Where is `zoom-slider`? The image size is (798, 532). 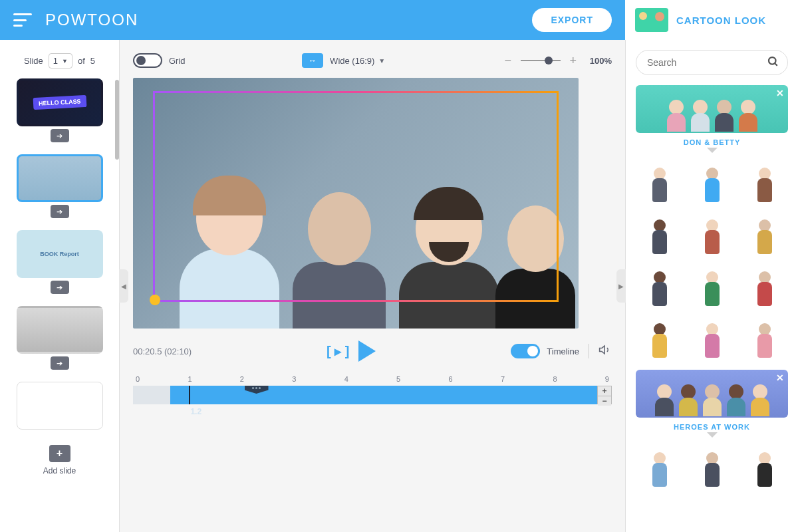 zoom-slider is located at coordinates (541, 61).